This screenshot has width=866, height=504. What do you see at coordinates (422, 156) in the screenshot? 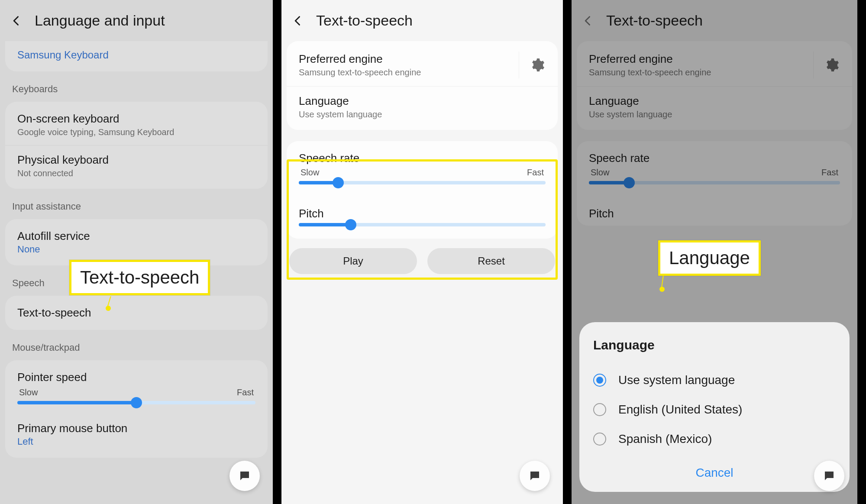
I see `speech-rate-row: Speech rate` at bounding box center [422, 156].